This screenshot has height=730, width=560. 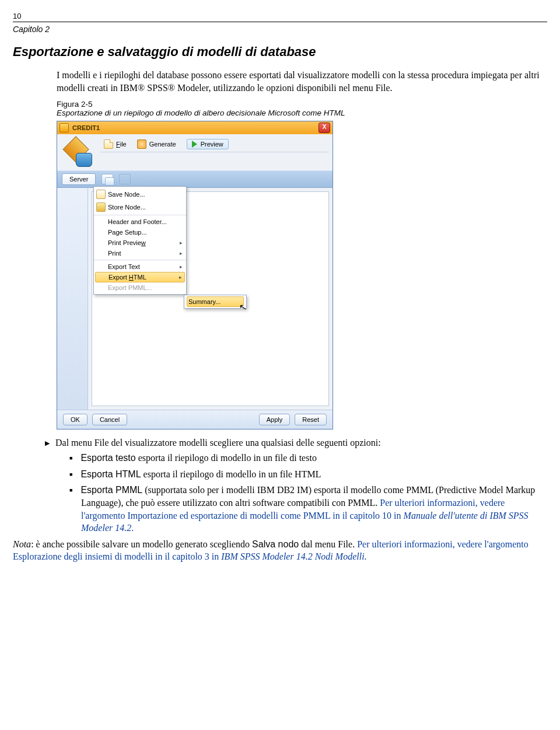 I want to click on submenu-summary: Summary..., so click(x=215, y=302).